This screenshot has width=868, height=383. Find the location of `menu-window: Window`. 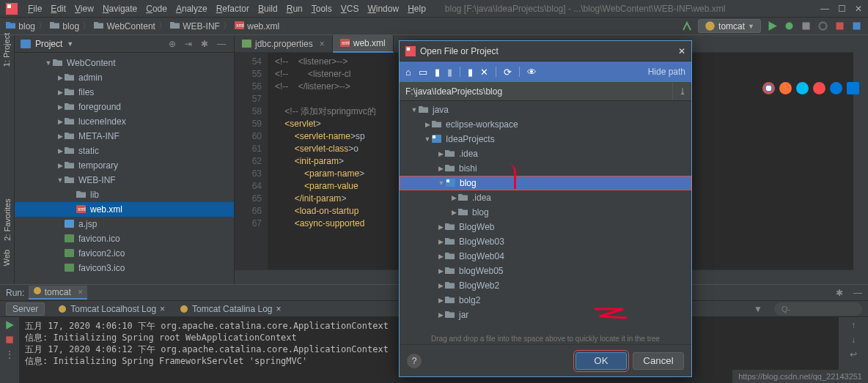

menu-window: Window is located at coordinates (383, 9).